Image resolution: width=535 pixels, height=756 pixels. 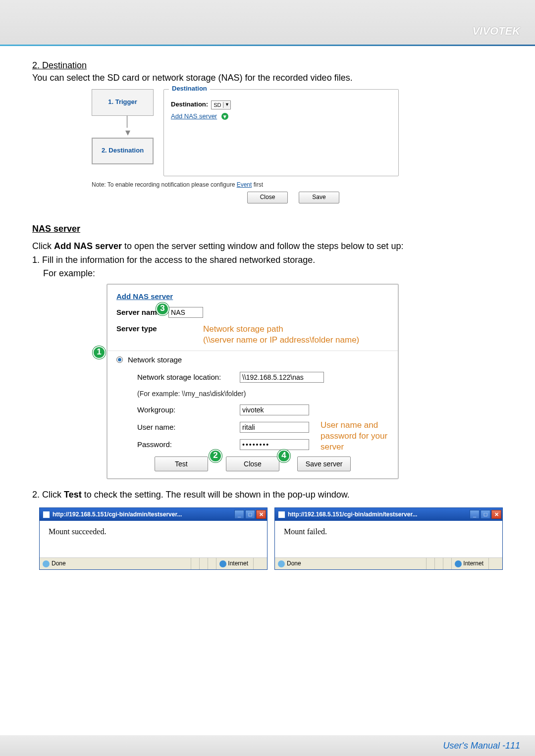 I want to click on page-footer: User's Manual - 111, so click(x=268, y=746).